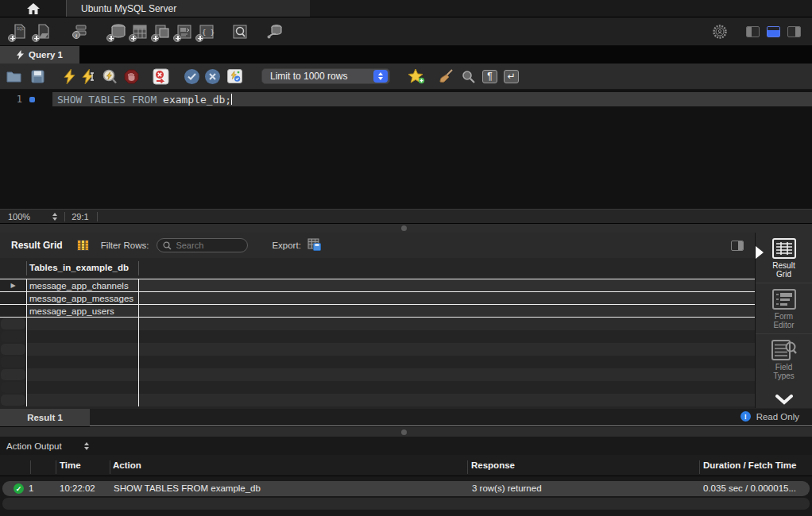  I want to click on explain-magnifier-icon, so click(110, 76).